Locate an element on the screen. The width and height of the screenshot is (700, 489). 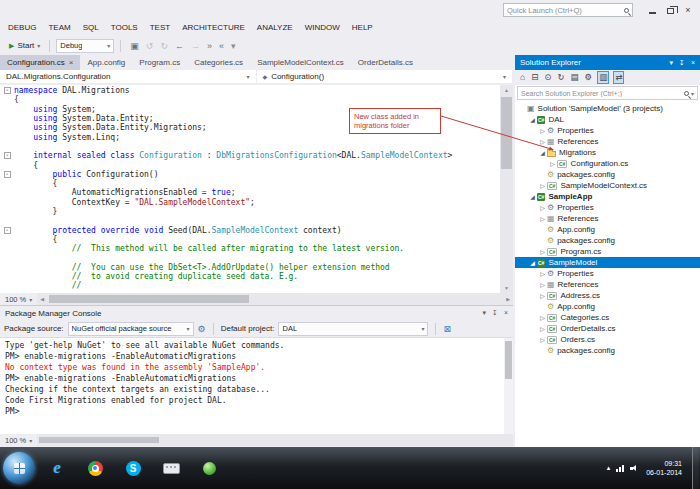
preview-selected-items-icon: ▥ is located at coordinates (603, 78).